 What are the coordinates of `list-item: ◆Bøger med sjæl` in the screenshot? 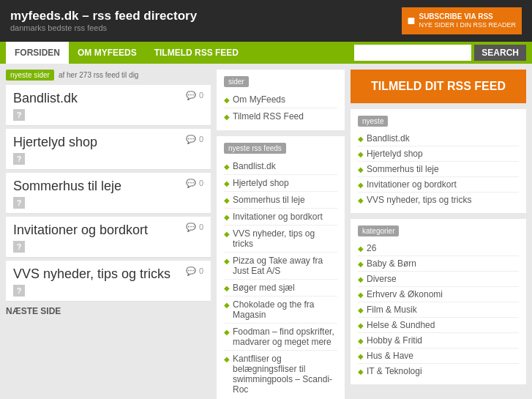 It's located at (281, 288).